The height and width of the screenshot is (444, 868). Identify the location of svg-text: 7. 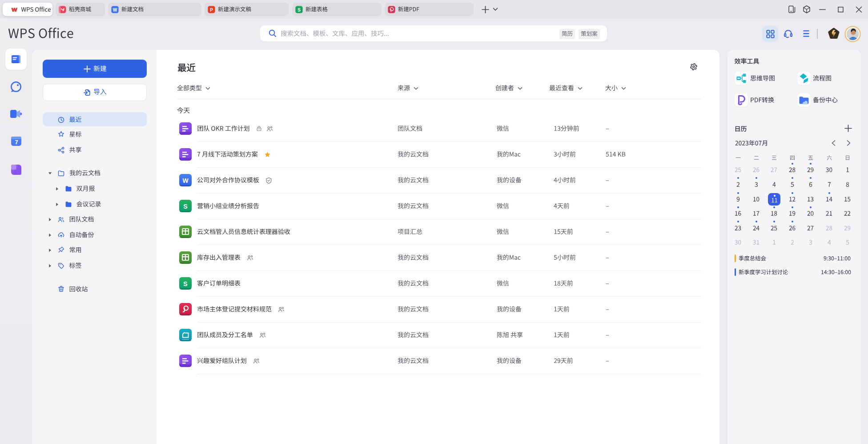
(16, 142).